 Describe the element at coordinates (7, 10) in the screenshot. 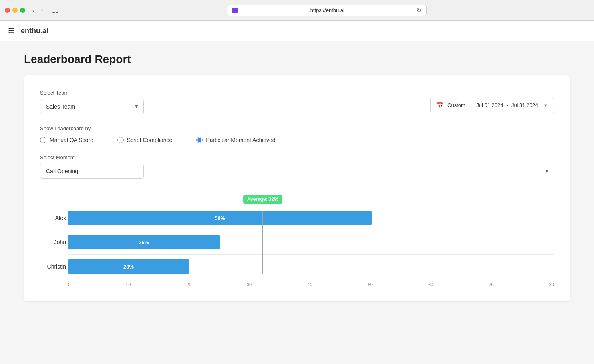

I see `close-button` at that location.